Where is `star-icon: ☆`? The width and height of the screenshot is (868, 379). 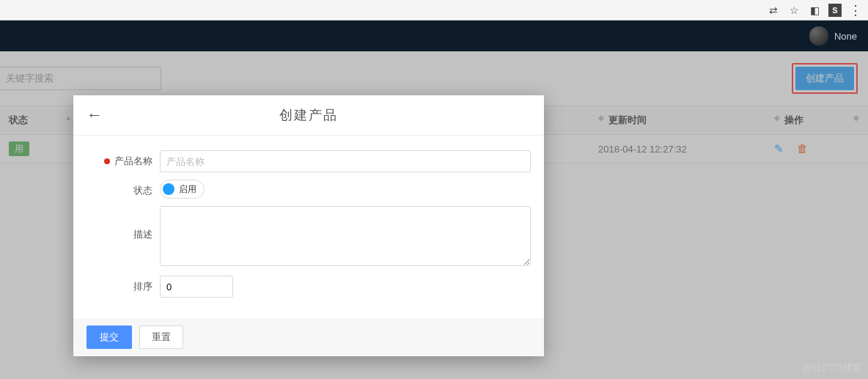 star-icon: ☆ is located at coordinates (794, 10).